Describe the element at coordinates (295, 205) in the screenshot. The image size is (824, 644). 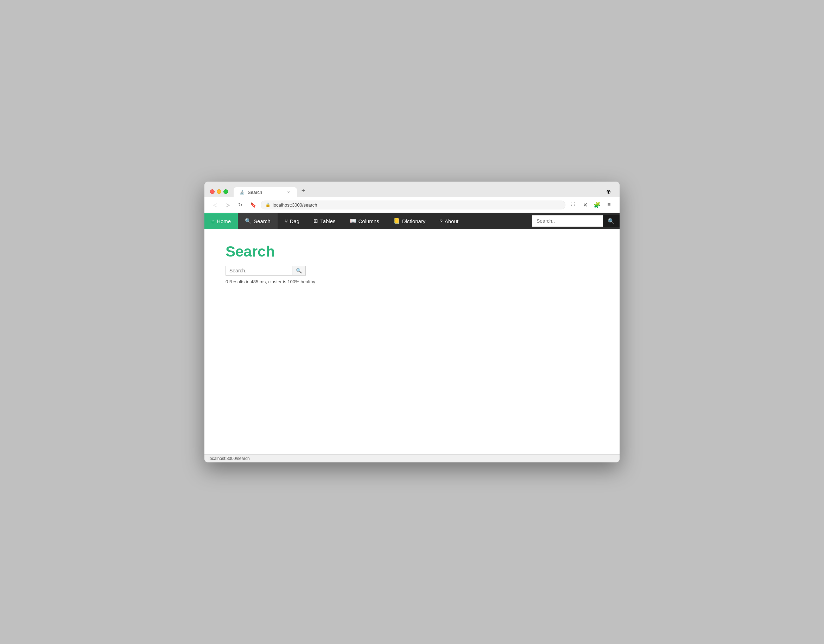
I see `address-url: localhost:3000/search` at that location.